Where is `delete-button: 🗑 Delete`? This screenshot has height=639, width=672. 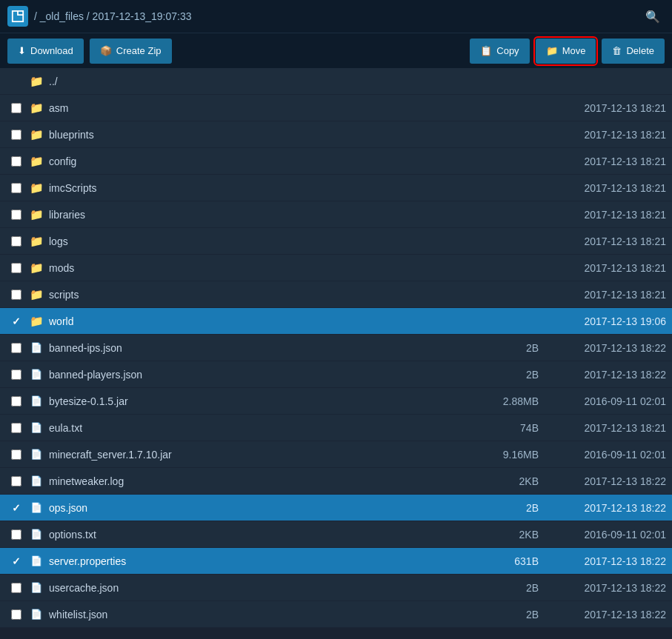
delete-button: 🗑 Delete is located at coordinates (633, 51).